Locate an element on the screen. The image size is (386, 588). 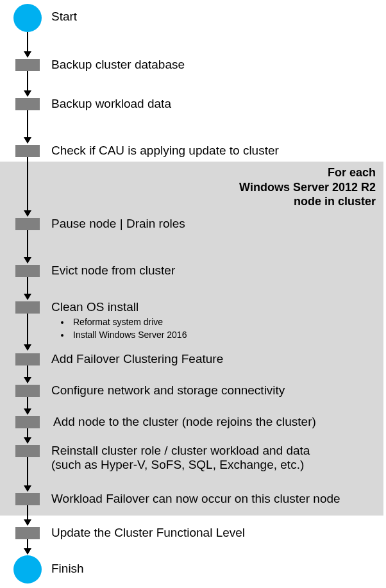
step-add-failover-feature: Add Failover Clustering Feature is located at coordinates (137, 359).